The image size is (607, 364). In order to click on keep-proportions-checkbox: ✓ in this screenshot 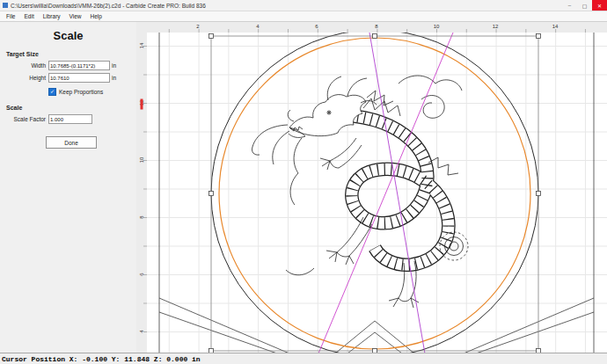, I will do `click(53, 91)`.